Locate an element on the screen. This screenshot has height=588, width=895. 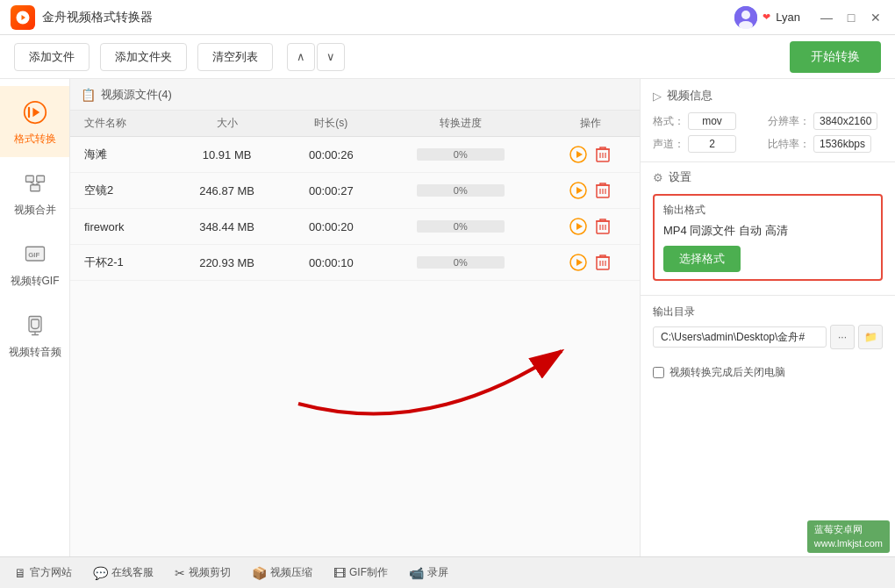
format-label: 格式： is located at coordinates (669, 121).